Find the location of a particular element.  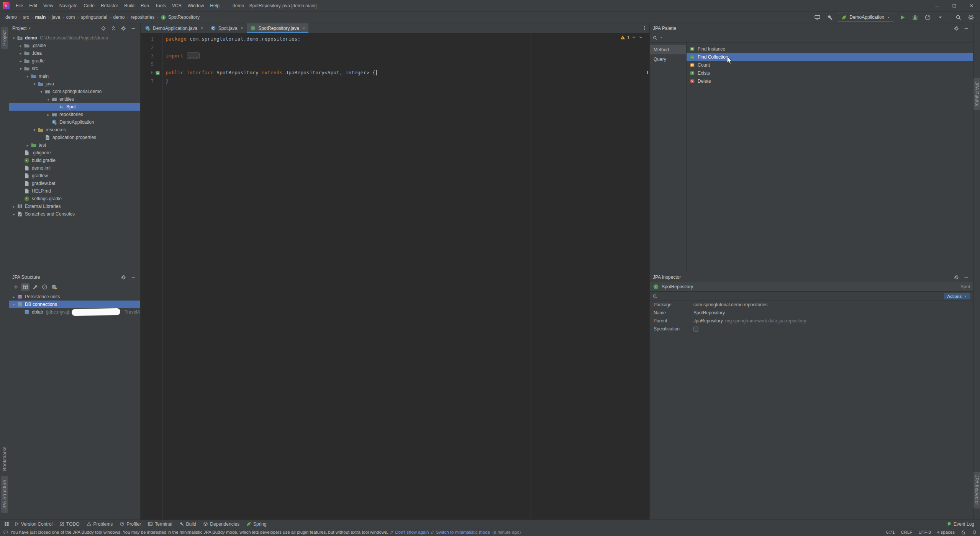

profile-button is located at coordinates (928, 17).